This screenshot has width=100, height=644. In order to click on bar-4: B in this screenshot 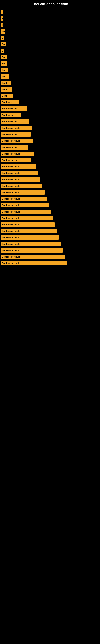, I will do `click(2, 38)`.